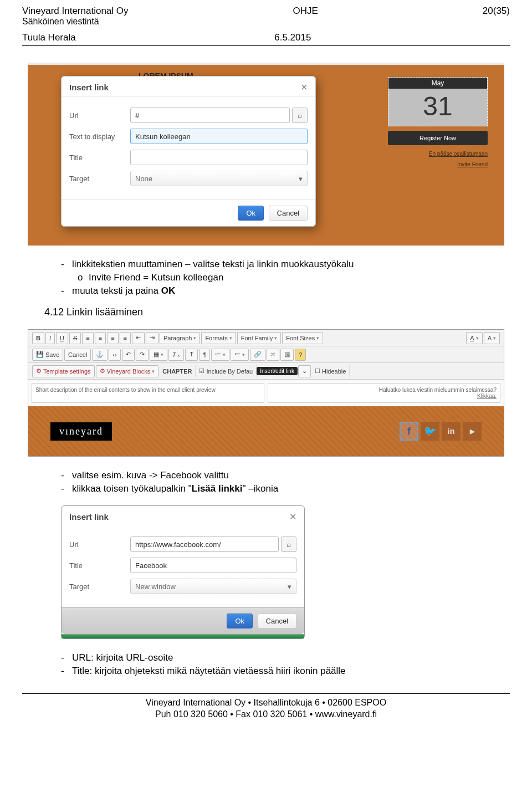  Describe the element at coordinates (266, 482) in the screenshot. I see `instruction-list-2: valitse esim. kuva -> Facebook valittu k…` at that location.